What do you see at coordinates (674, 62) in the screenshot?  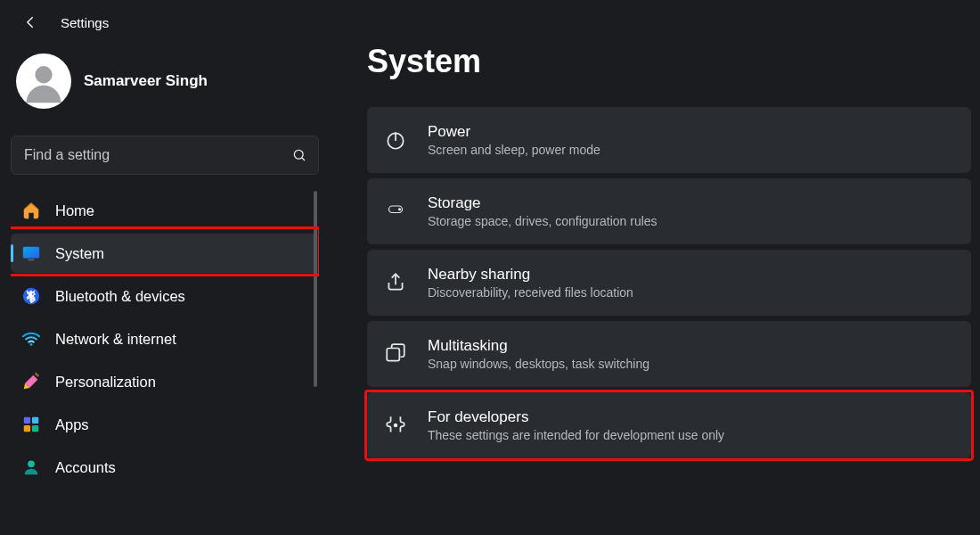 I see `page-title: System` at bounding box center [674, 62].